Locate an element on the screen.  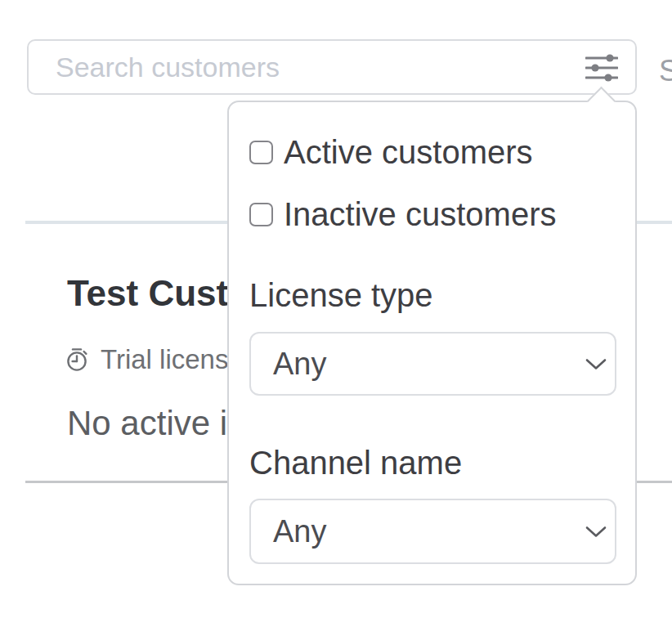
customer-status: No active in is located at coordinates (157, 423).